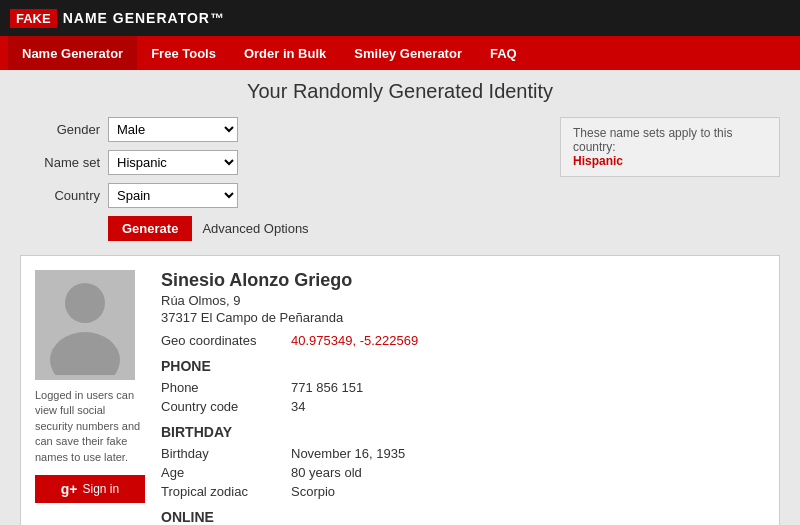 This screenshot has height=525, width=800. I want to click on country-select: Spain United States, so click(173, 196).